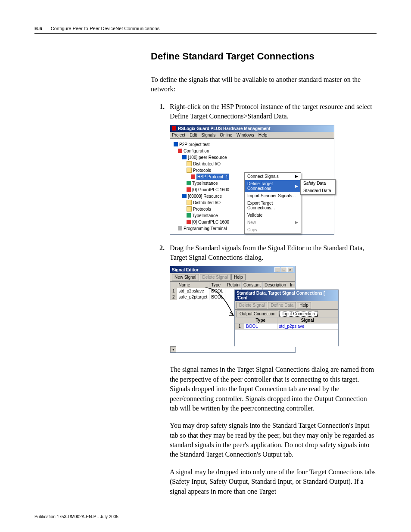  Describe the element at coordinates (264, 56) in the screenshot. I see `section-heading: Define Standard Target Connections` at that location.